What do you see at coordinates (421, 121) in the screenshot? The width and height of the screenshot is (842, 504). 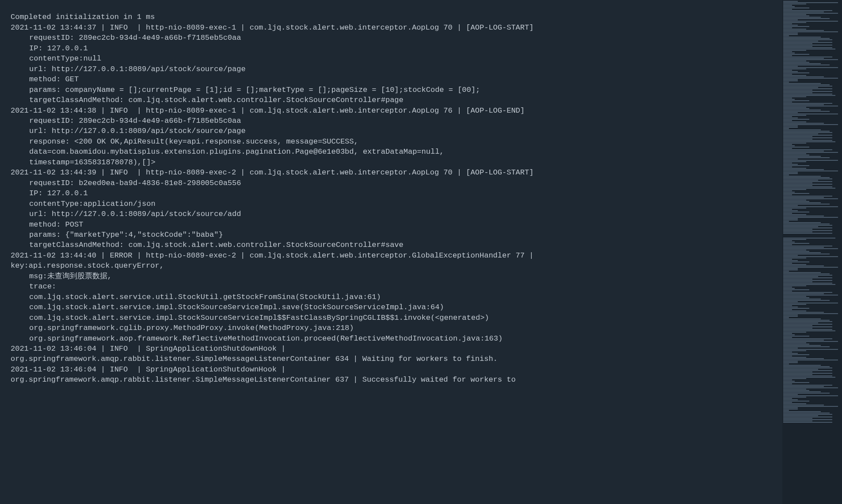 I see `log-line: requestID: 289ec2cb-934d-4e49-a66b-f7185…` at bounding box center [421, 121].